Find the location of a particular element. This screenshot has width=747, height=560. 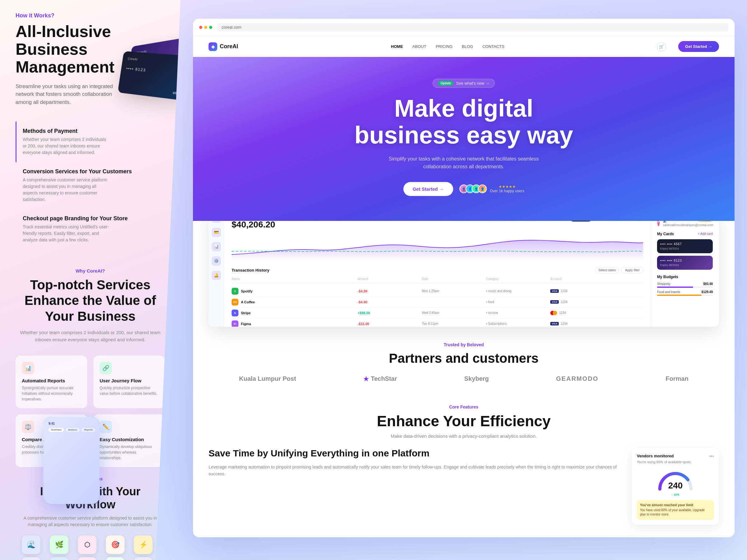

app-icon-0: 🌊 is located at coordinates (31, 545).